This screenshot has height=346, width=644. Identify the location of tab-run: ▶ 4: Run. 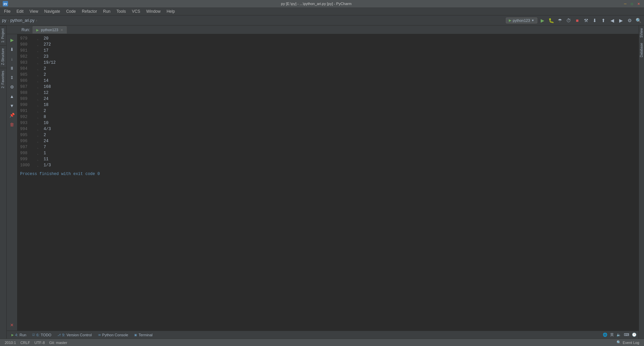
(19, 335).